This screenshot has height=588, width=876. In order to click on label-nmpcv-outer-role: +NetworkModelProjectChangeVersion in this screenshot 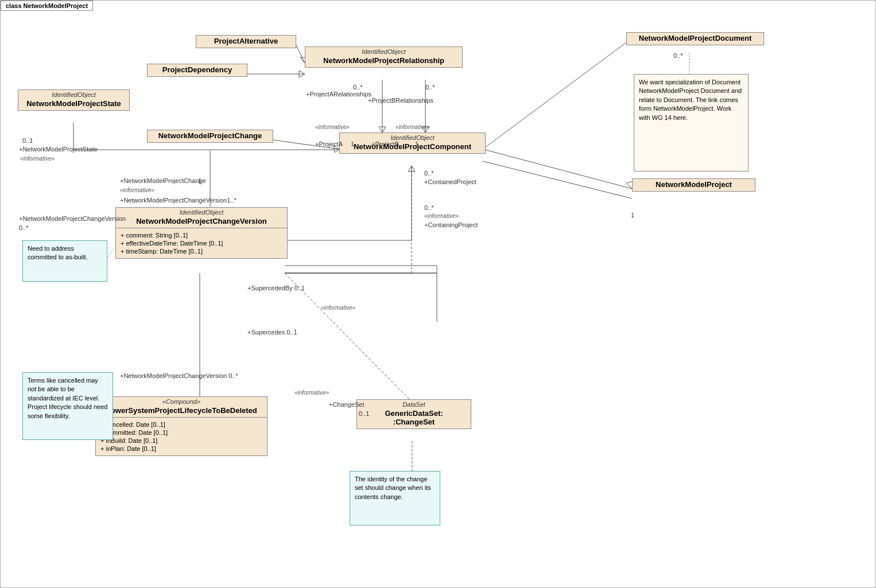, I will do `click(72, 219)`.